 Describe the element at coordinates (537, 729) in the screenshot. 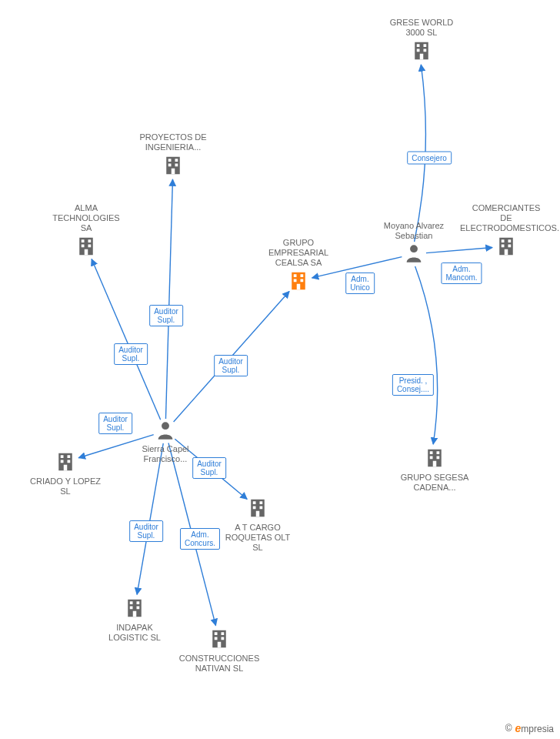

I see `brand-logo-text: mpresia` at that location.